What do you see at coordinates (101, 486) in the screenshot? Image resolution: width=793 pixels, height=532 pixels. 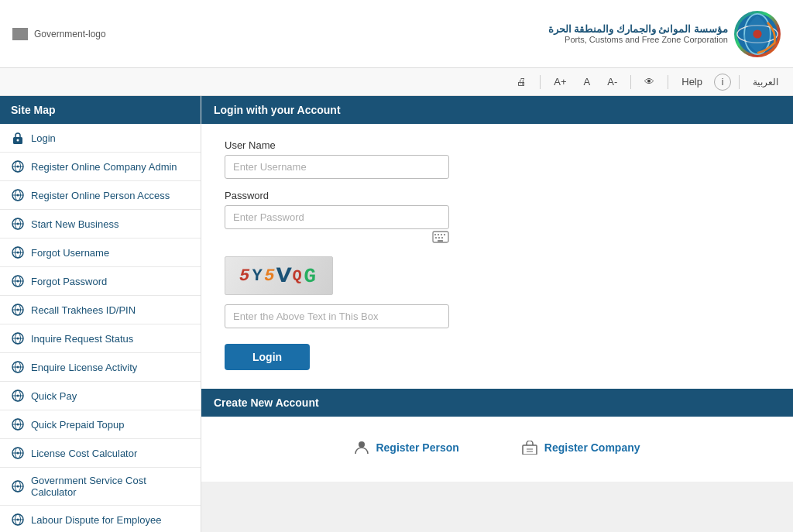 I see `sidebar-item-gov-service-cost: Government Service Cost Calculator` at bounding box center [101, 486].